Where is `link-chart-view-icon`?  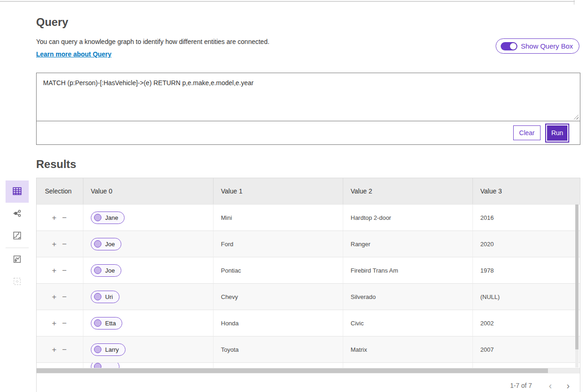 link-chart-view-icon is located at coordinates (17, 214).